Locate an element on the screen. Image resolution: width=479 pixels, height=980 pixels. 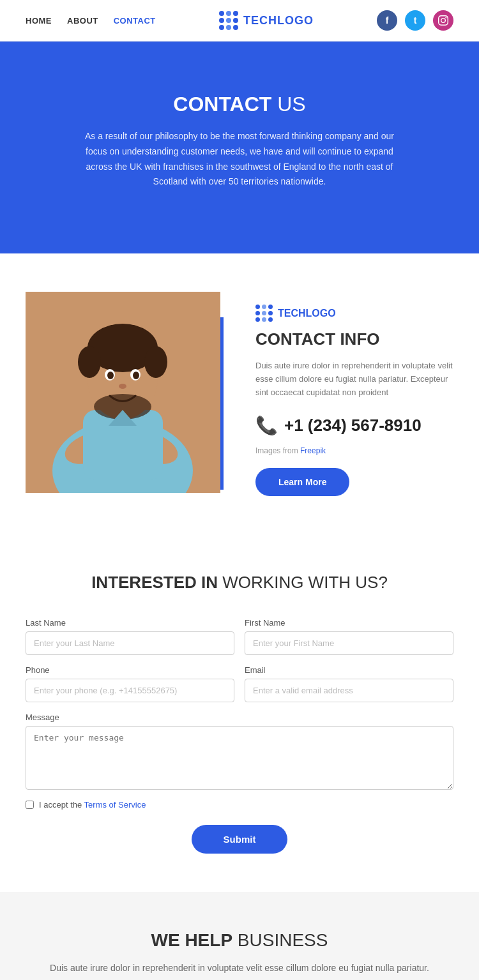
contact-details: TECHLOGO CONTACT INFO Duis aute irure do… is located at coordinates (354, 394).